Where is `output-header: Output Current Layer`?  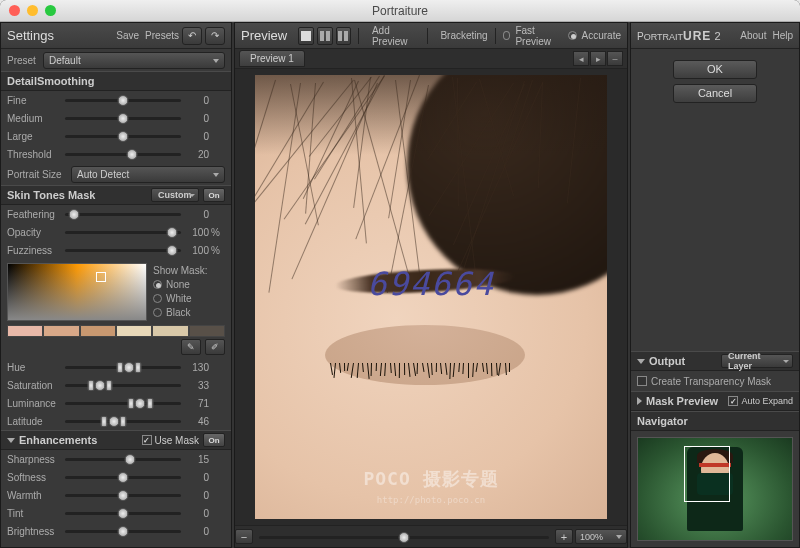 output-header: Output Current Layer is located at coordinates (715, 361).